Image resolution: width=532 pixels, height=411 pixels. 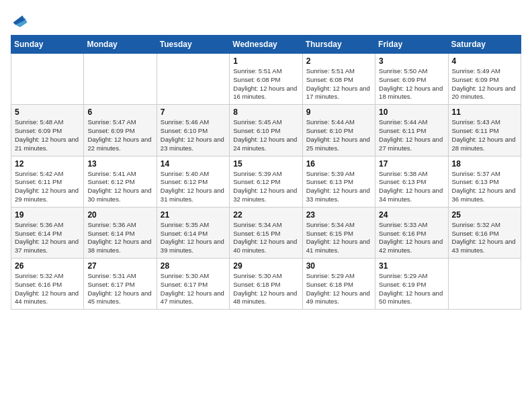 What do you see at coordinates (484, 79) in the screenshot?
I see `day-cell: 4Sunrise: 5:49 AM Sunset: 6:09 PM Daylig…` at bounding box center [484, 79].